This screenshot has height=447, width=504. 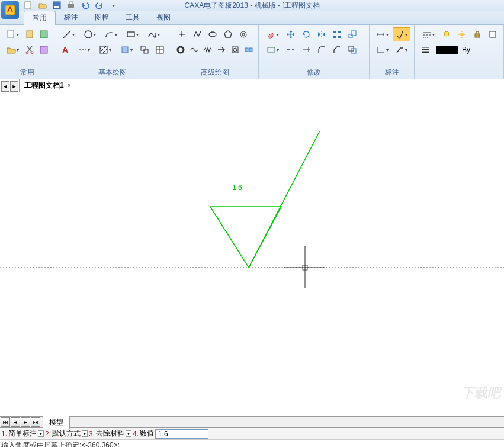 What do you see at coordinates (60, 444) in the screenshot?
I see `command-prompt: 输入角度或由屏幕上确定:<-360,360>:` at bounding box center [60, 444].